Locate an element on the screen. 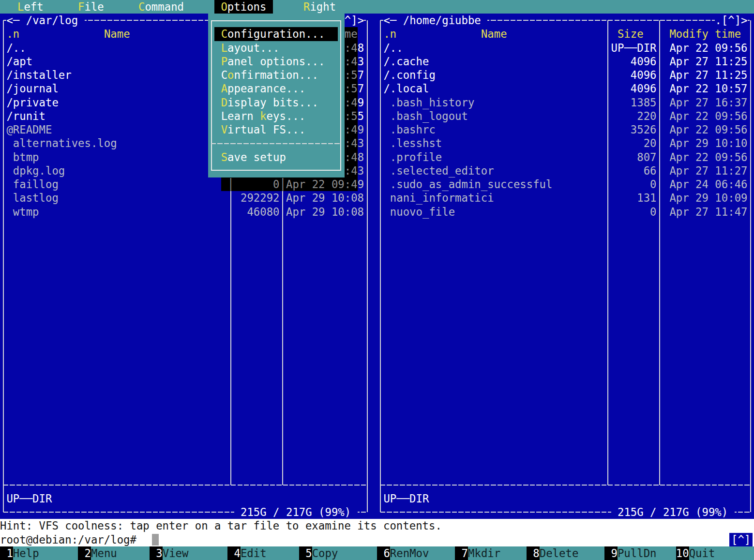  file-size: 4096 is located at coordinates (634, 75).